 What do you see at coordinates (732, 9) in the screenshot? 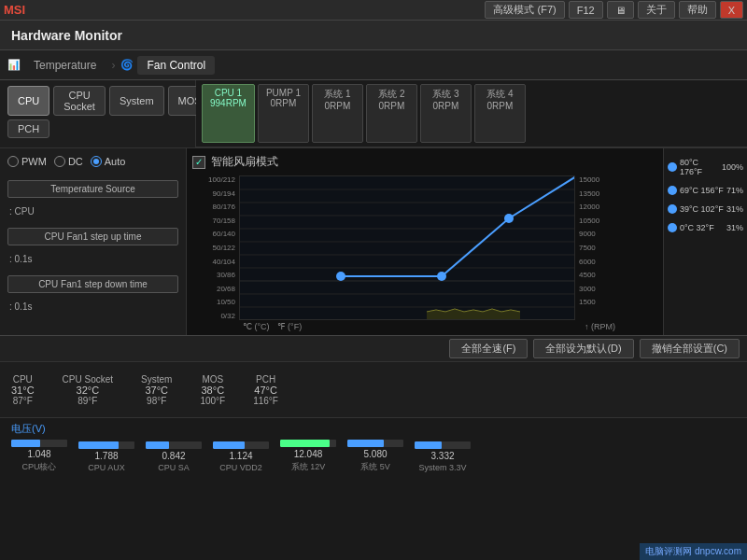
I see `close-button: X` at bounding box center [732, 9].